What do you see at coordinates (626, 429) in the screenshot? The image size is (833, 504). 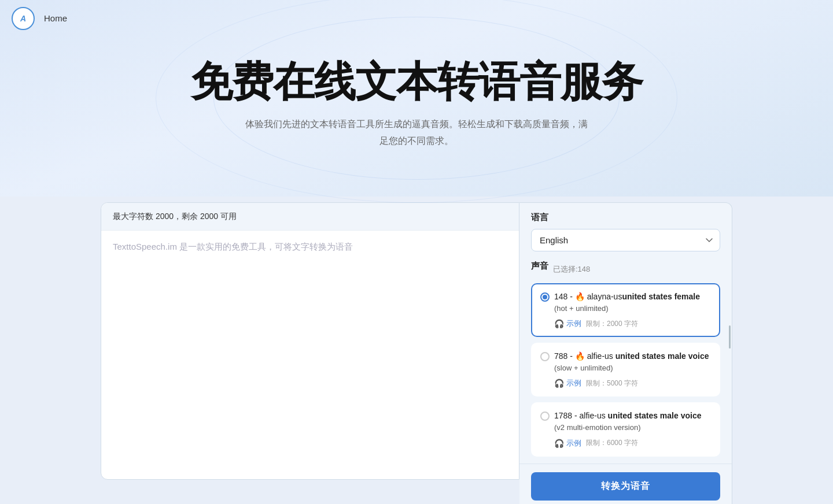 I see `voice-item-1788: 1788 - alfie-us united states male voice…` at bounding box center [626, 429].